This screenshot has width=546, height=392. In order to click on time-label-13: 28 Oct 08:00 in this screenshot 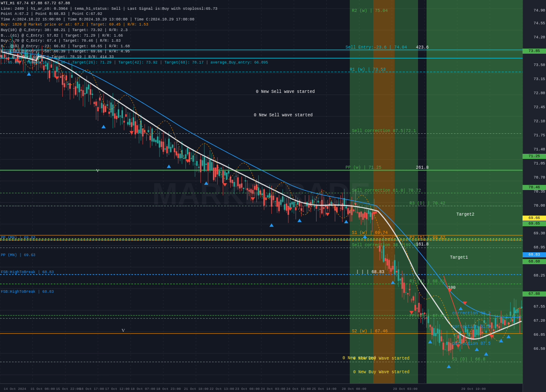, I will do `click(354, 389)`.